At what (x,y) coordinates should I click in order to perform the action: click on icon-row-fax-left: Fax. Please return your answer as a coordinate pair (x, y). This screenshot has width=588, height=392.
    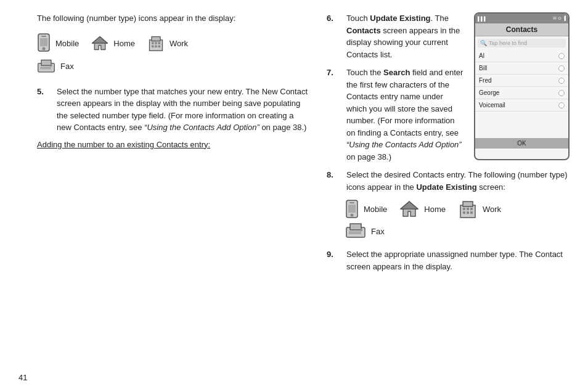
    Looking at the image, I should click on (173, 67).